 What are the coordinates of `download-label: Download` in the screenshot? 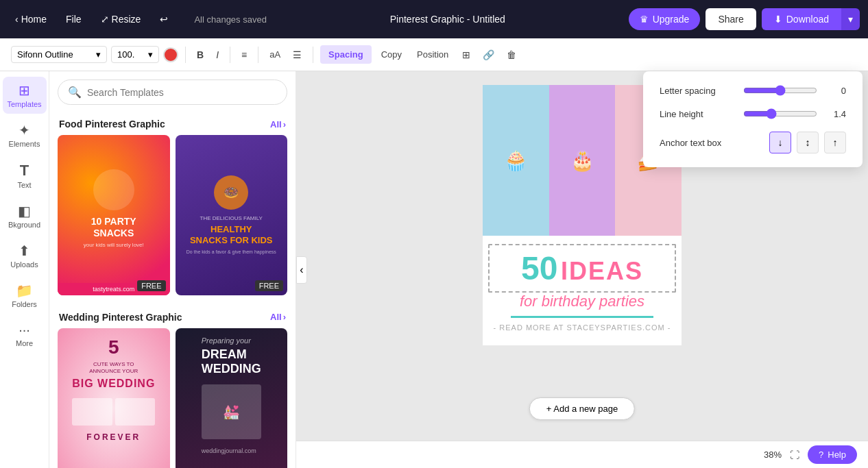 It's located at (808, 19).